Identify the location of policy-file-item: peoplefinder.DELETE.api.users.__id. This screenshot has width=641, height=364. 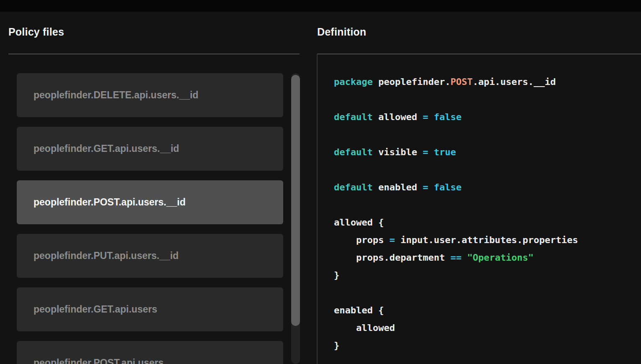
(150, 95).